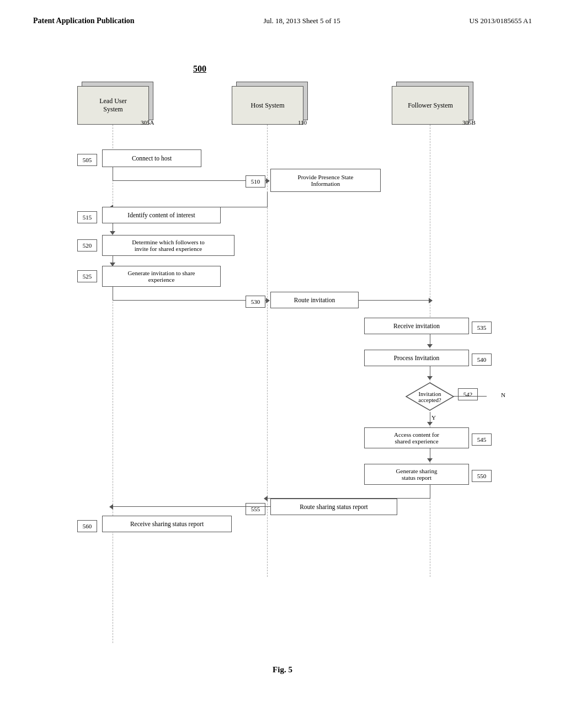  I want to click on step-550-label: 550, so click(482, 476).